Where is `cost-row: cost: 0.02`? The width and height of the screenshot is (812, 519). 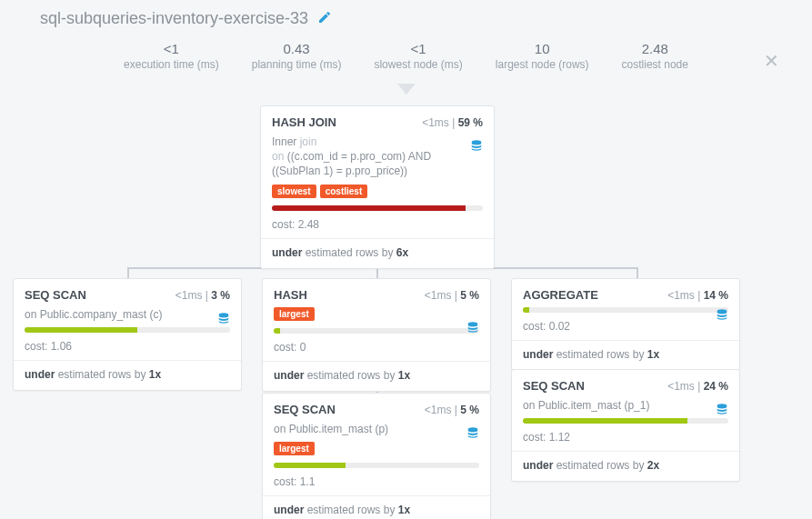
cost-row: cost: 0.02 is located at coordinates (626, 326).